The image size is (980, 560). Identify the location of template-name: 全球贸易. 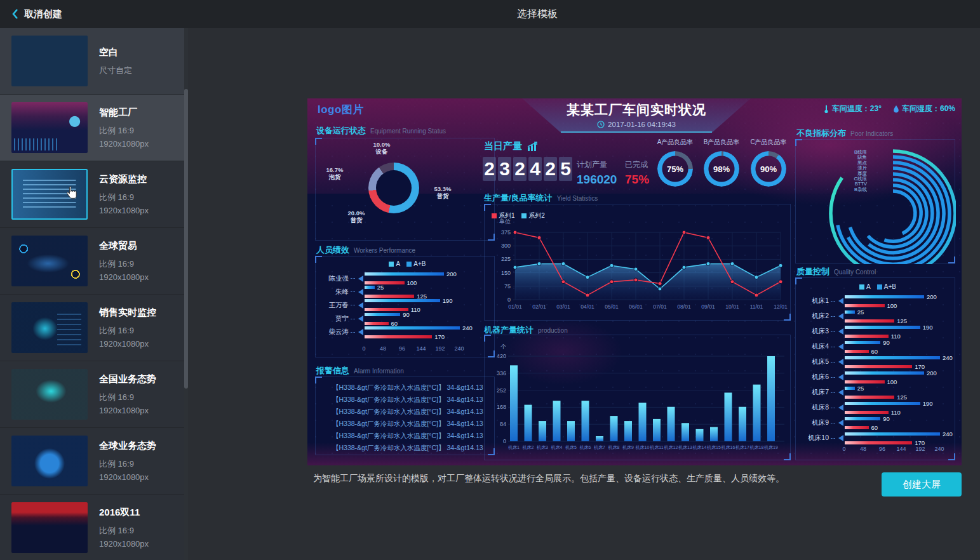
(124, 246).